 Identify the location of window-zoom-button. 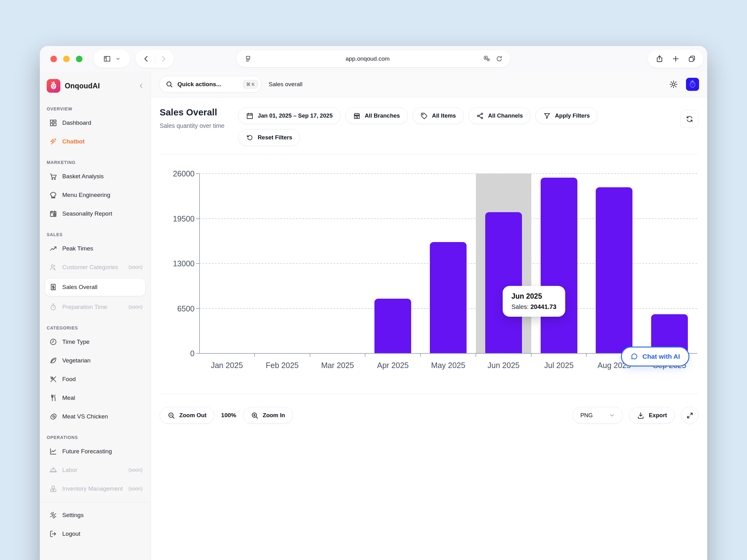
(79, 59).